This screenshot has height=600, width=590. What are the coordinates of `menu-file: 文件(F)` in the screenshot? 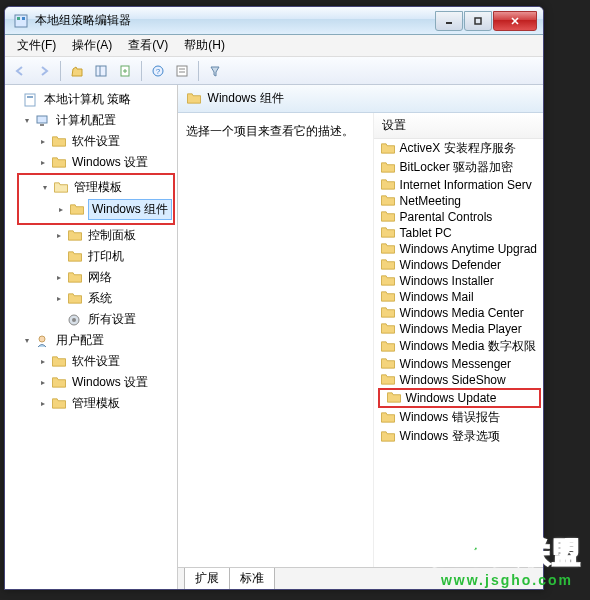 It's located at (36, 46).